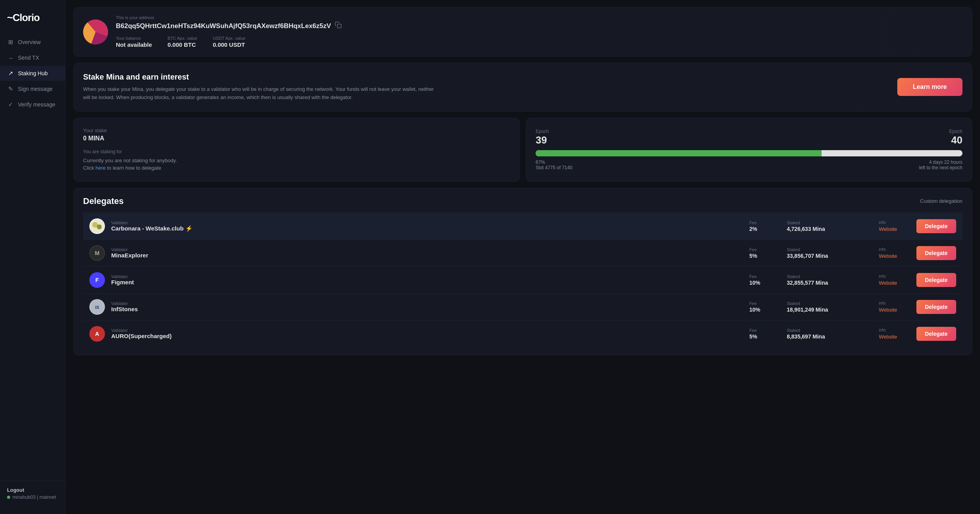 The image size is (980, 514). I want to click on sidebar-item-staking-hub: ↗ Staking Hub, so click(33, 73).